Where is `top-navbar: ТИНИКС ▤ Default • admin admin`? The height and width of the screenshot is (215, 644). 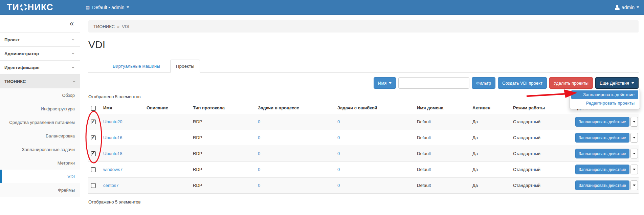
top-navbar: ТИНИКС ▤ Default • admin admin is located at coordinates (322, 7).